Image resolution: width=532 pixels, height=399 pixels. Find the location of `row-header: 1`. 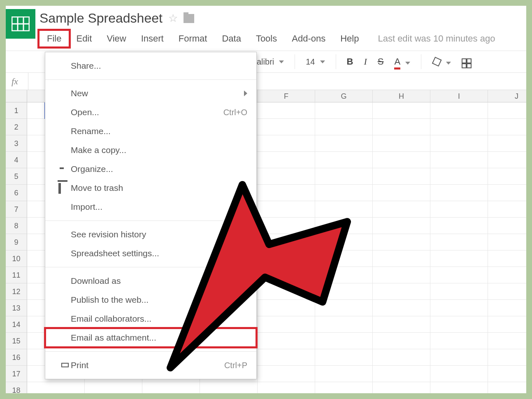

row-header: 1 is located at coordinates (16, 111).